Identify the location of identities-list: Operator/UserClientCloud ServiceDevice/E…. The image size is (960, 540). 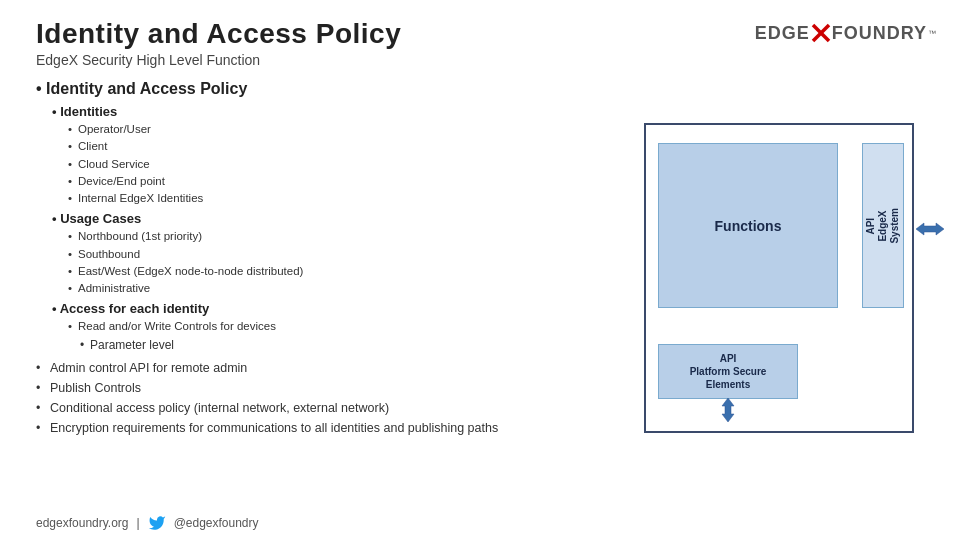
(341, 164).